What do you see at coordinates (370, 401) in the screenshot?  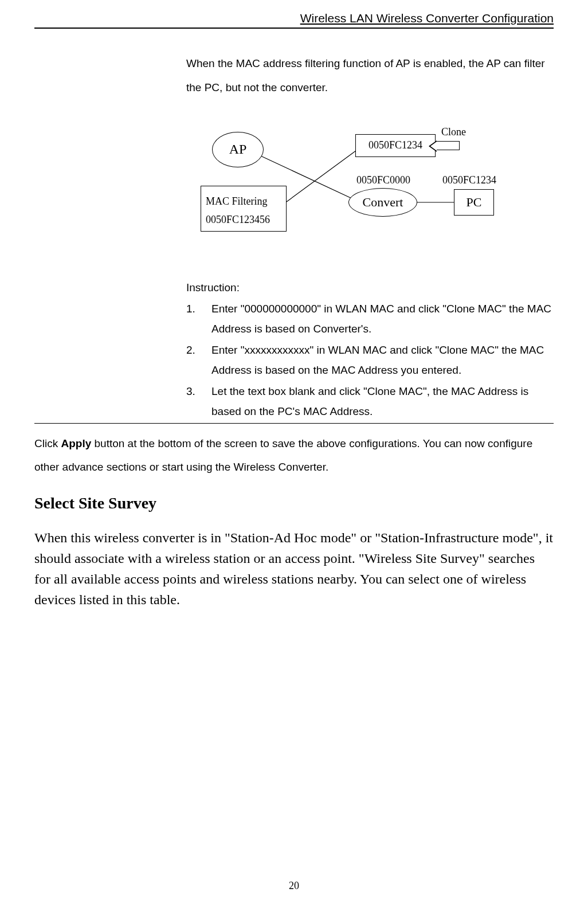 I see `instruction-text: Let the text box blank and click "Clone …` at bounding box center [370, 401].